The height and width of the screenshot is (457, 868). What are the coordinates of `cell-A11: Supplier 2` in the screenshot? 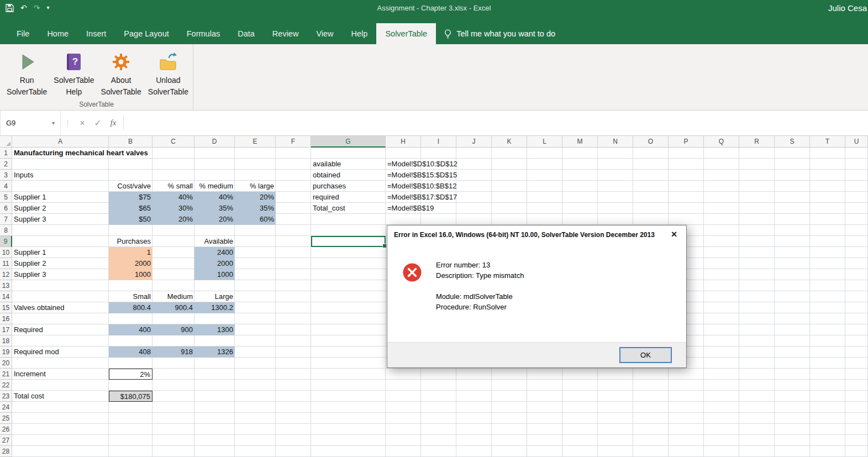 It's located at (30, 264).